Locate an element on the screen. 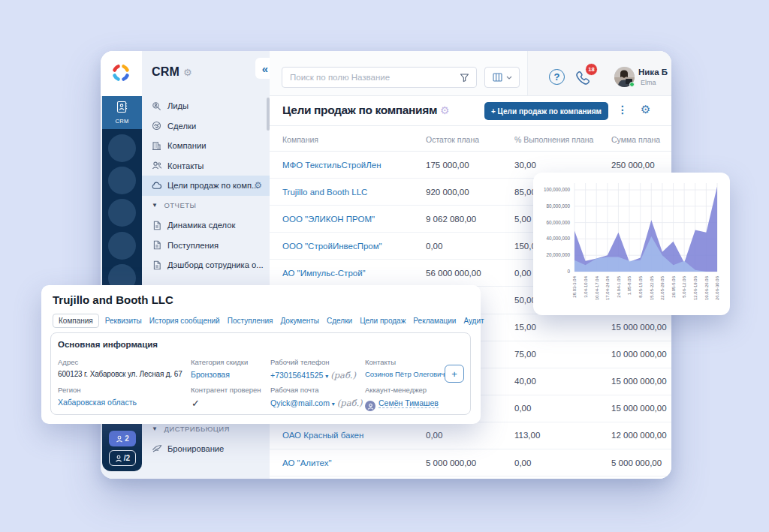 The image size is (769, 532). sidebar-menu-bottom: ▼ДИСТРИБЬЮЦИЯБронирование is located at coordinates (206, 438).